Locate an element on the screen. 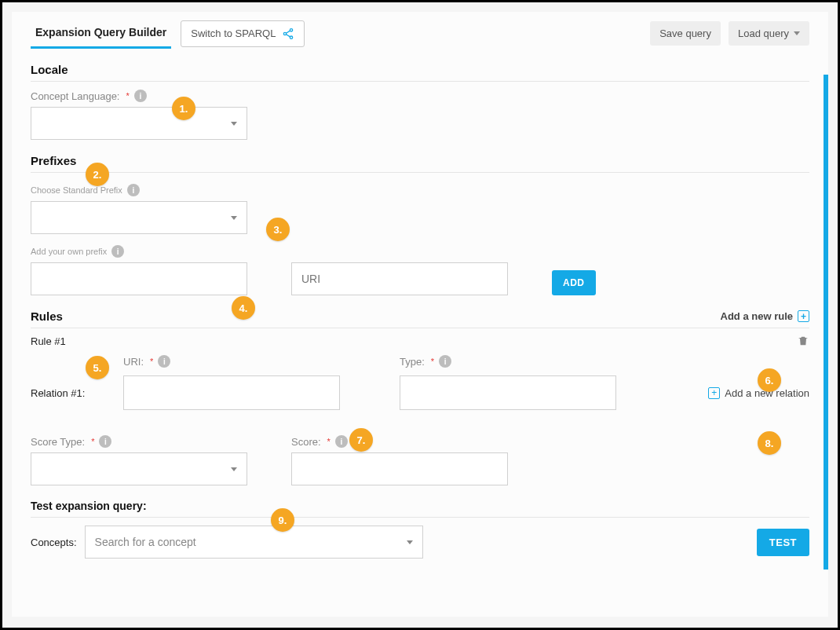 The image size is (840, 630). relation-uri-input is located at coordinates (232, 393).